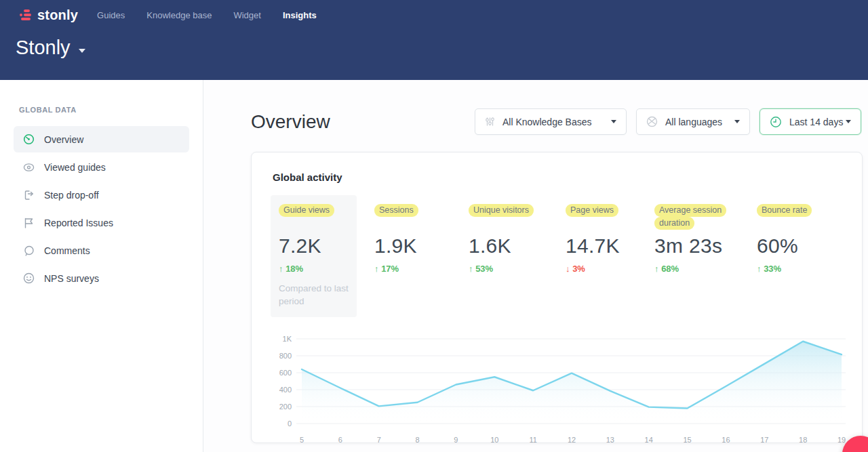  Describe the element at coordinates (179, 15) in the screenshot. I see `nav-item-knowledge-base: Knowledge base` at that location.